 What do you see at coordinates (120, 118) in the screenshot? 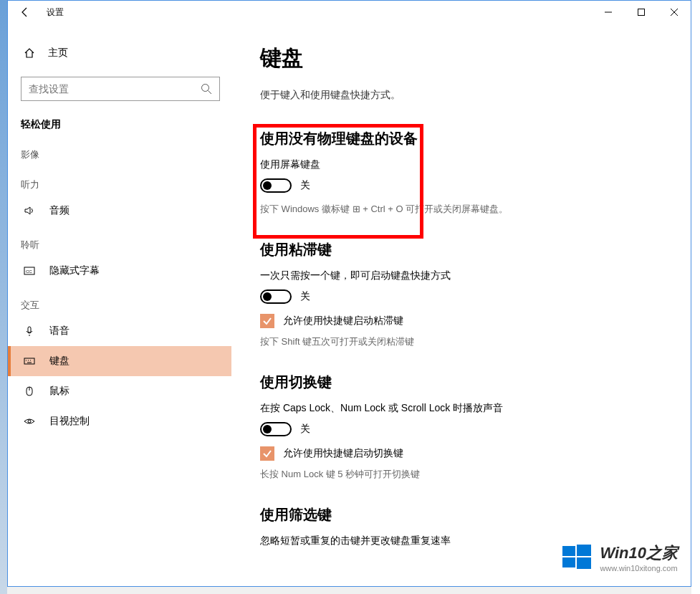
I see `category-header: 轻松使用` at bounding box center [120, 118].